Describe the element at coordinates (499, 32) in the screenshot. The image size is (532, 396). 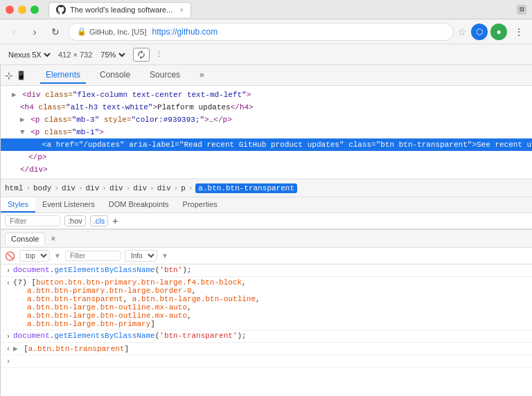
I see `extension-button-2: ●` at that location.